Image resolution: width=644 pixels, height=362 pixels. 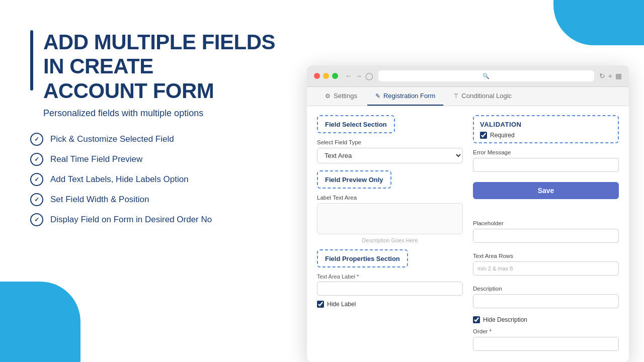 I want to click on feature-item-4: Set Field Width & Position, so click(x=161, y=200).